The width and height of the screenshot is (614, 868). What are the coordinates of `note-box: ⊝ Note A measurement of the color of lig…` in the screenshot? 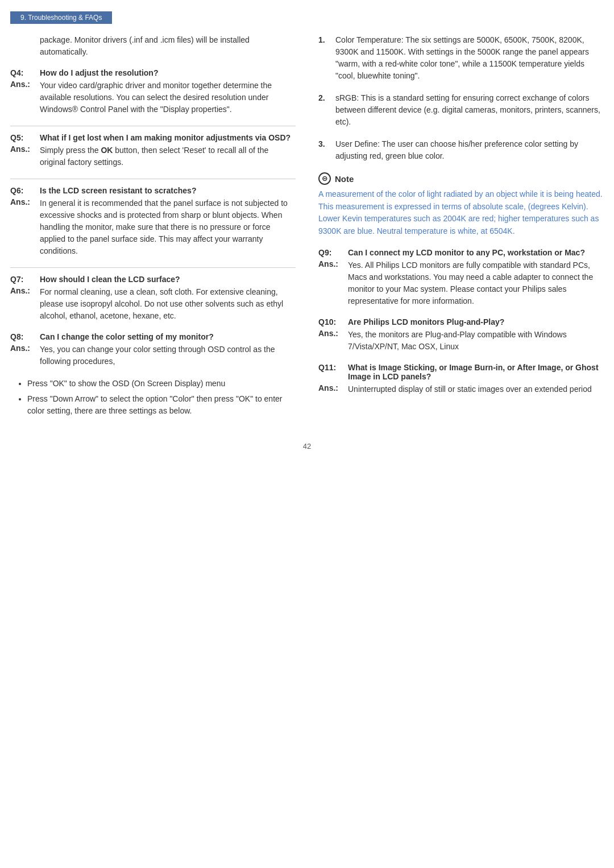 It's located at (461, 205).